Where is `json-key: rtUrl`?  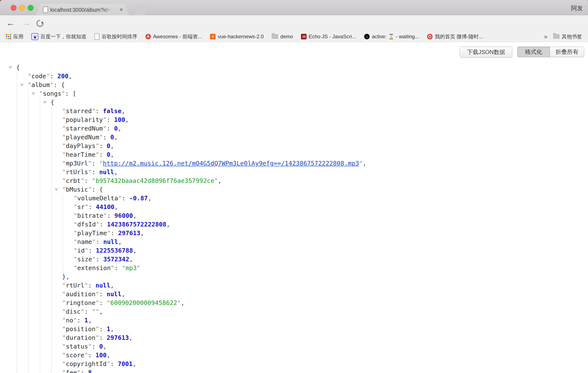 json-key: rtUrl is located at coordinates (75, 285).